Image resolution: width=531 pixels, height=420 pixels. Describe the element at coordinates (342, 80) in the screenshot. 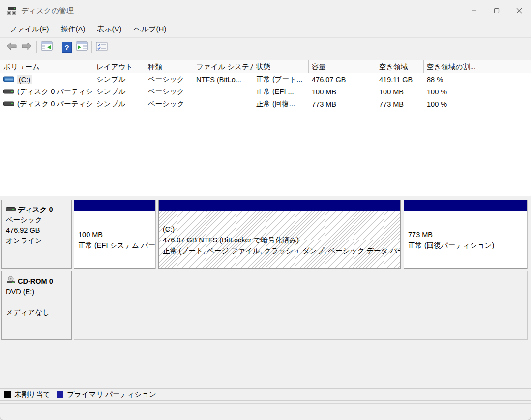

I see `volume-capacity: 476.07 GB` at that location.